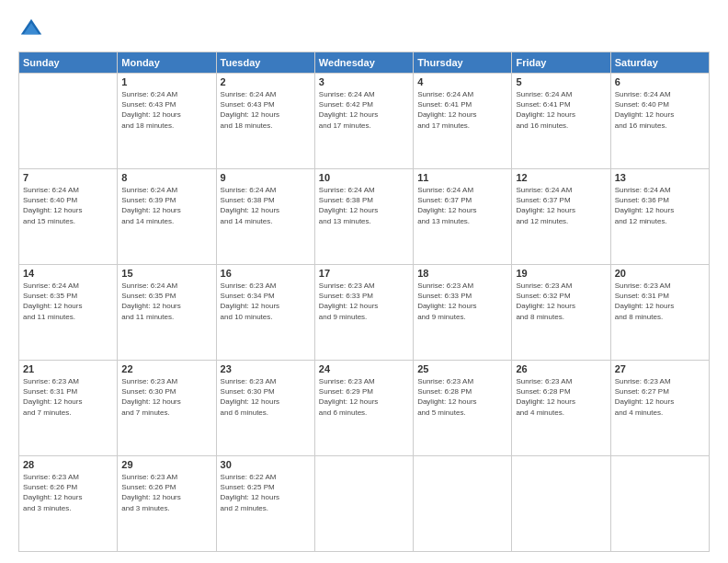  I want to click on day-cell: 3Sunrise: 6:24 AM Sunset: 6:42 PM Daylig…, so click(364, 121).